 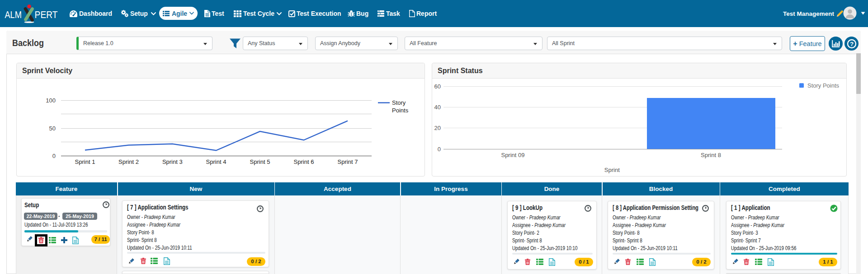 I want to click on svg-text: Sprint 8, so click(x=711, y=155).